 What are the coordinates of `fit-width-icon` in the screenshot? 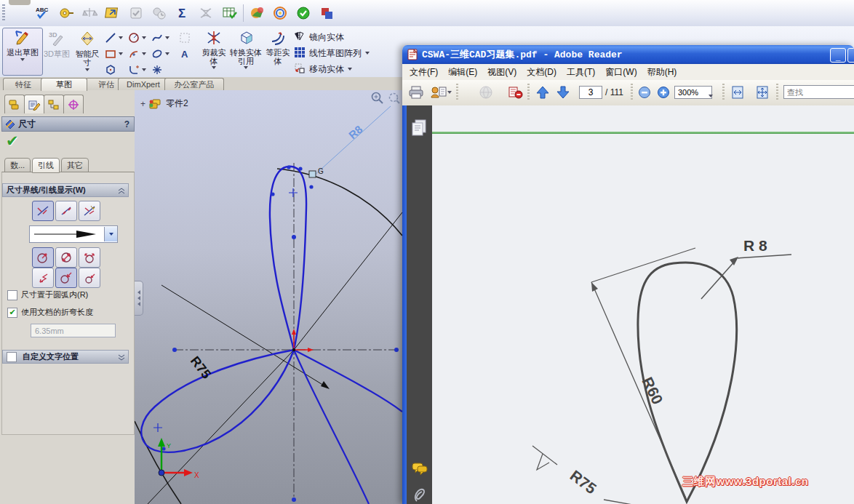 It's located at (738, 92).